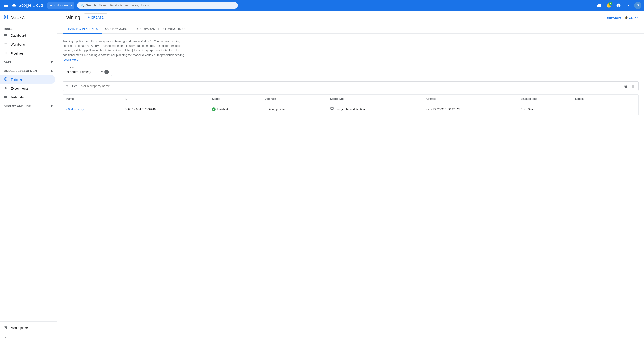 This screenshot has height=342, width=644. Describe the element at coordinates (350, 29) in the screenshot. I see `tabs: TRAINING PIPELINES CUSTOM JOBS HYPERPARA…` at that location.